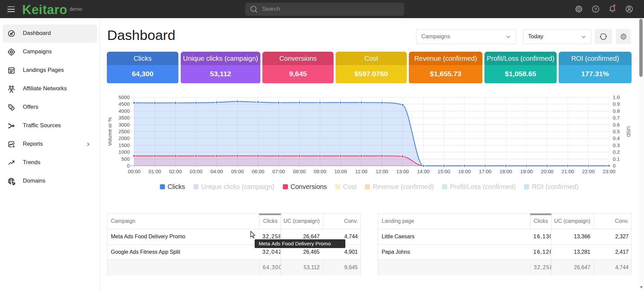 This screenshot has width=644, height=290. I want to click on svg-text: 500, so click(126, 159).